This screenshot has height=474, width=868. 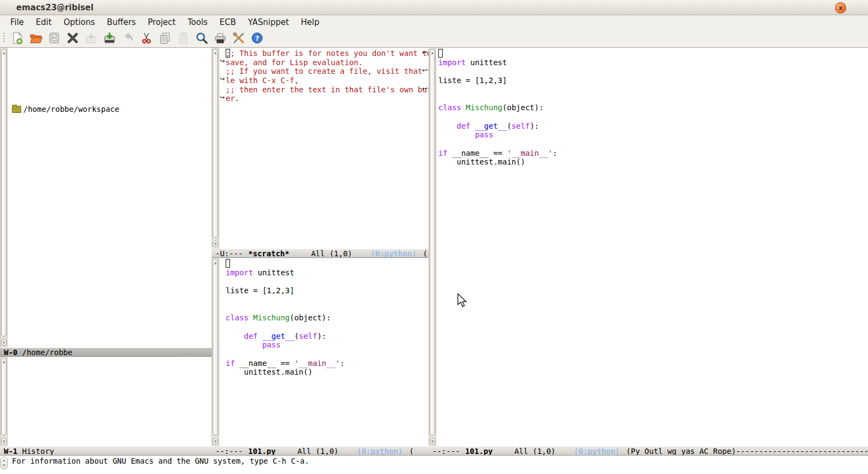 I want to click on menu-buffers: Buffers, so click(x=122, y=22).